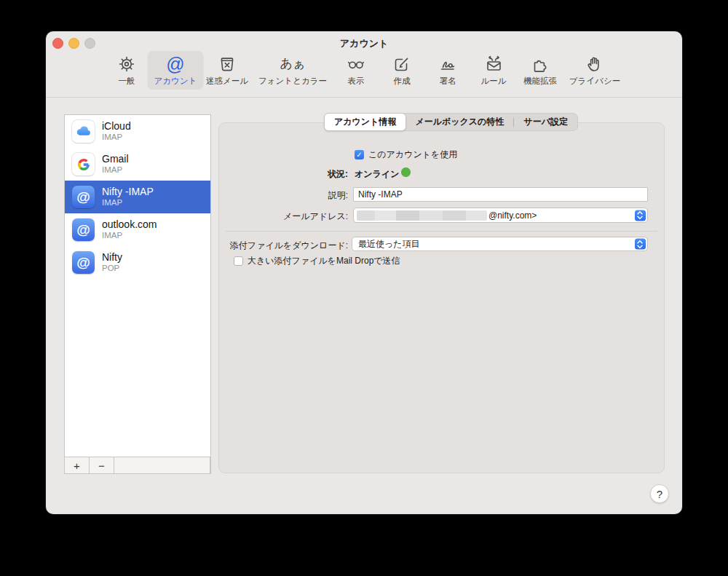 The width and height of the screenshot is (728, 576). I want to click on toolbar-label: 迷惑メール, so click(227, 82).